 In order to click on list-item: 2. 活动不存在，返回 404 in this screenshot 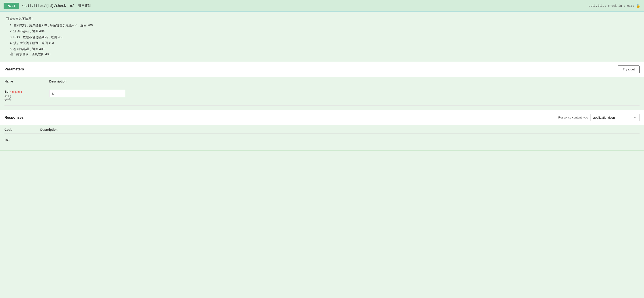, I will do `click(324, 31)`.